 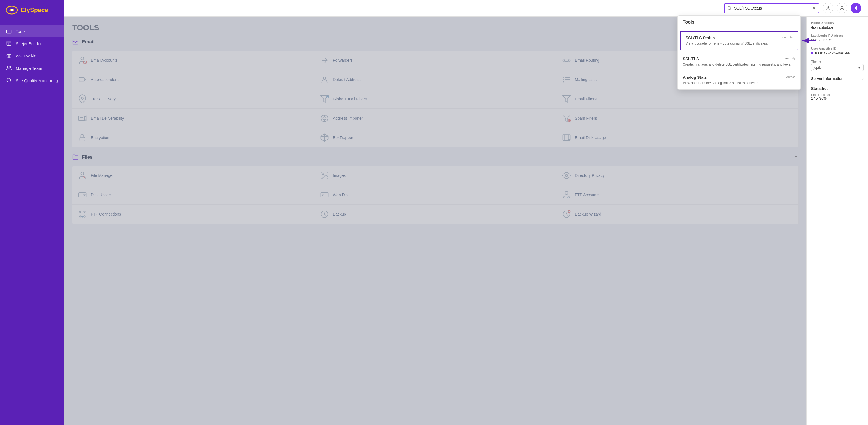 What do you see at coordinates (828, 8) in the screenshot?
I see `user-icon` at bounding box center [828, 8].